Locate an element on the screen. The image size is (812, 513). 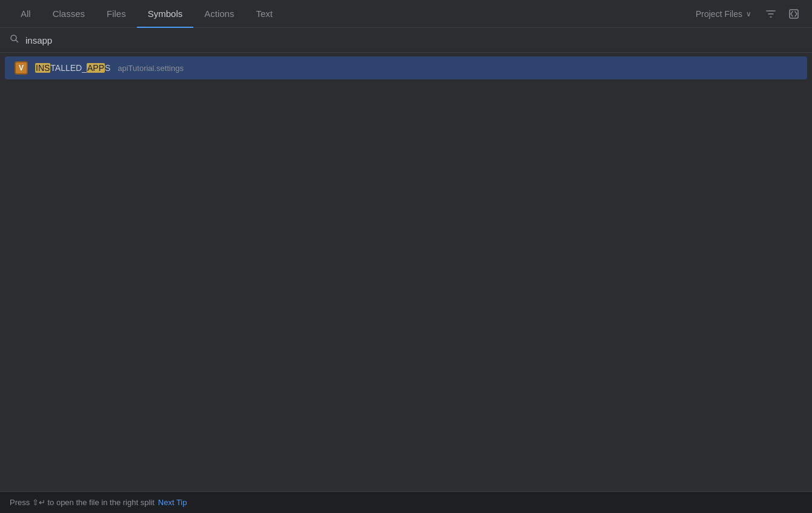
search-icon is located at coordinates (15, 40).